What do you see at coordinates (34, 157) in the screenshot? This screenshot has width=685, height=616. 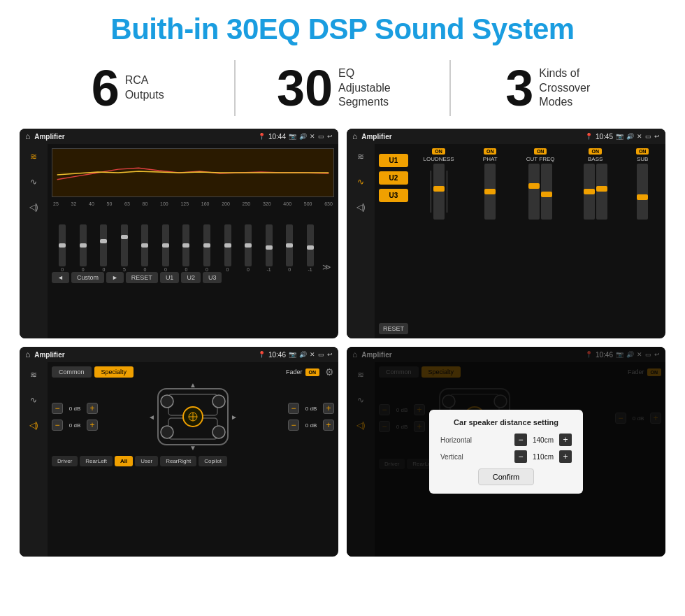 I see `equalizer-icon: ≋` at bounding box center [34, 157].